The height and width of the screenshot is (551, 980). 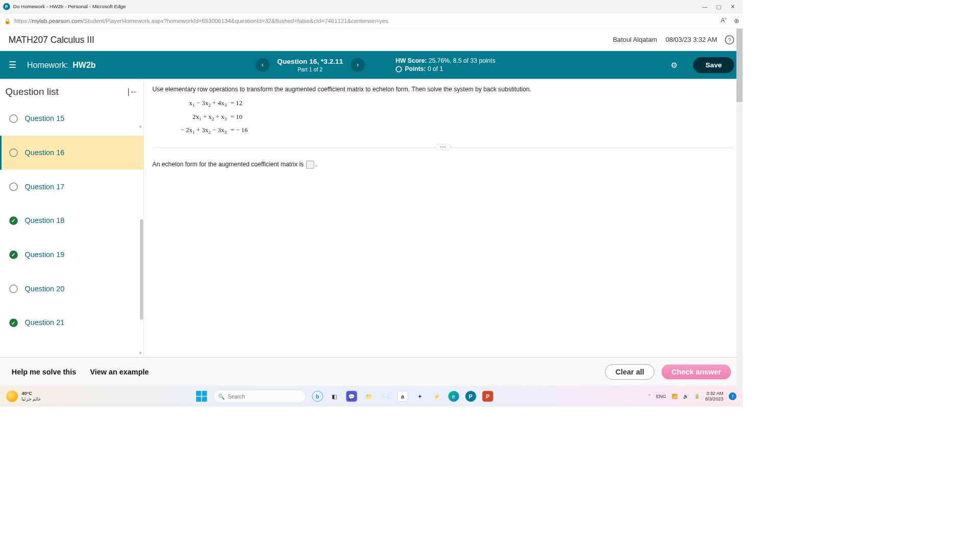 What do you see at coordinates (222, 396) in the screenshot?
I see `search-icon: 🔍` at bounding box center [222, 396].